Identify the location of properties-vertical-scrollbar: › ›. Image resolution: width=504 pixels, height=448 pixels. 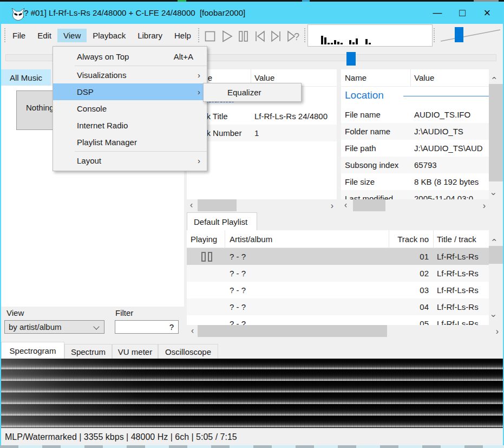
(496, 140).